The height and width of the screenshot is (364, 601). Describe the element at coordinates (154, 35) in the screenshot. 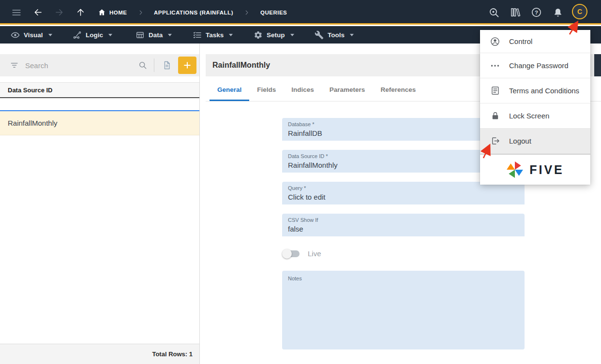

I see `menu-data: Data` at that location.